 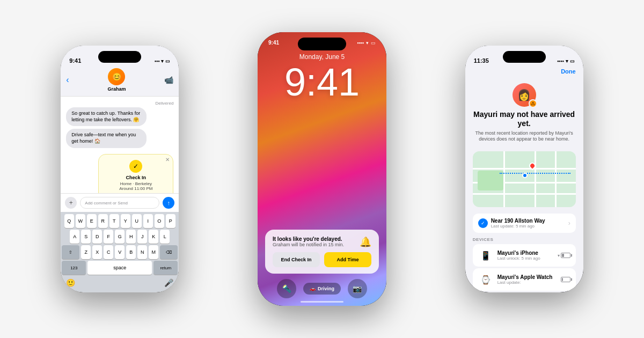 I want to click on key-h: H, so click(x=131, y=237).